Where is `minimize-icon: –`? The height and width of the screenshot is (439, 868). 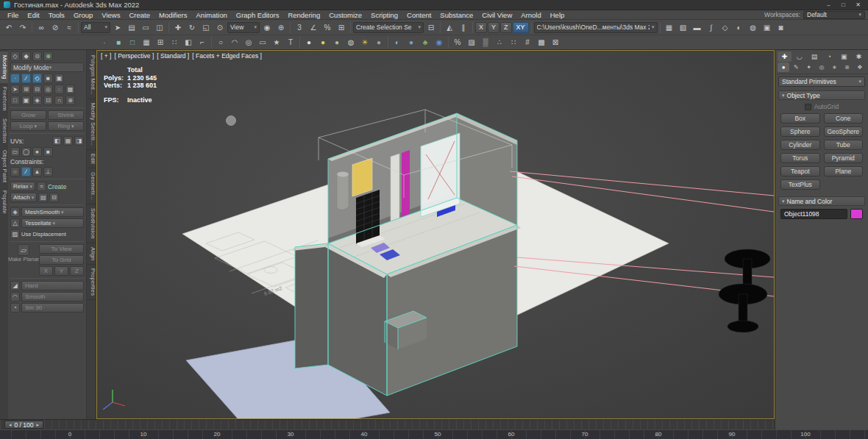
minimize-icon: – is located at coordinates (828, 5).